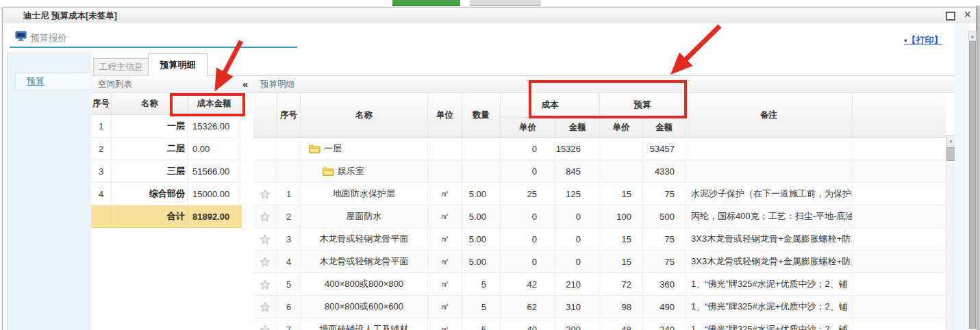 The height and width of the screenshot is (330, 980). I want to click on detail-row-name: 一层, so click(364, 149).